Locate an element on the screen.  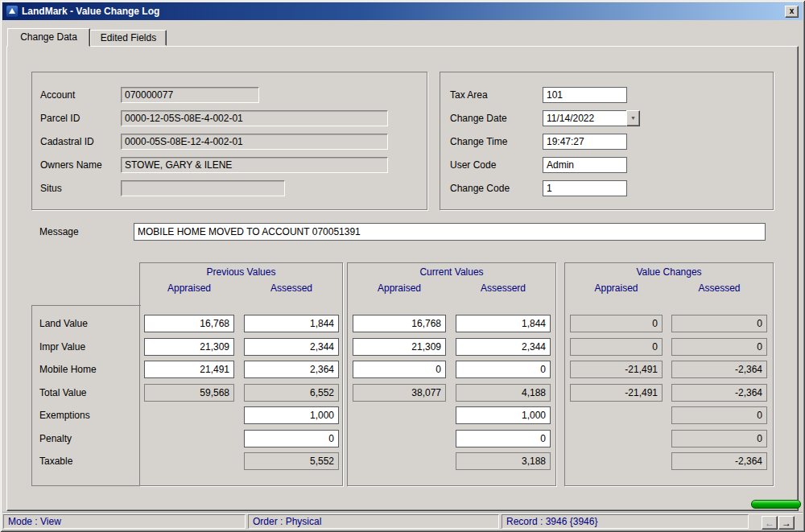
arrow-left-icon: ← is located at coordinates (770, 523).